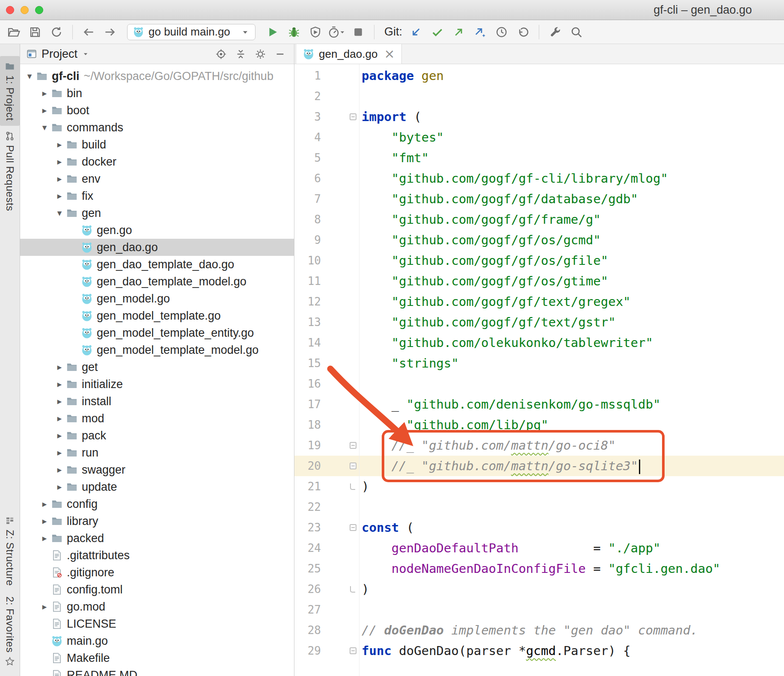  What do you see at coordinates (10, 91) in the screenshot?
I see `tool-window-button-project: 1: Project` at bounding box center [10, 91].